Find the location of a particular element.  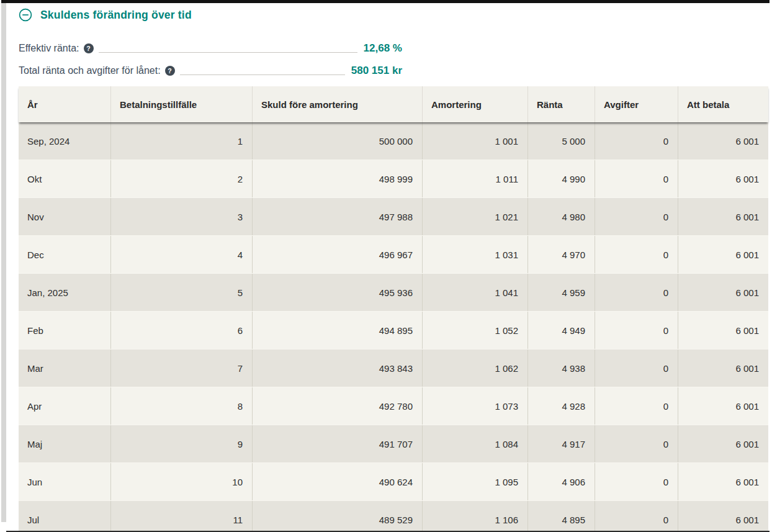

table-row: Jun10490 6241 0954 90606 001 is located at coordinates (393, 482).